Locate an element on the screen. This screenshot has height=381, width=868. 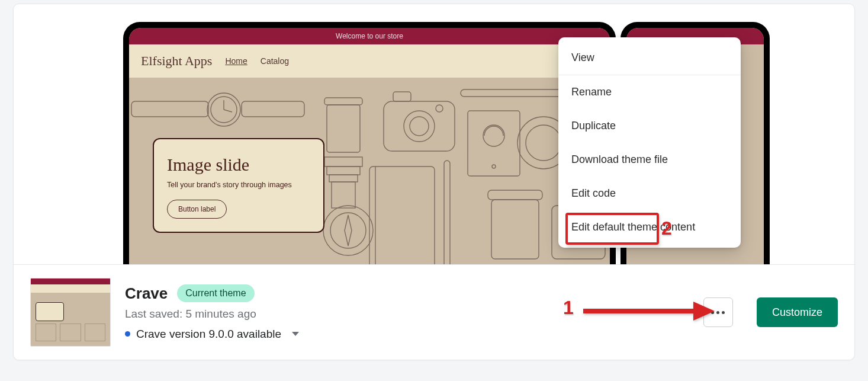
nav-link-home: Home is located at coordinates (236, 61).